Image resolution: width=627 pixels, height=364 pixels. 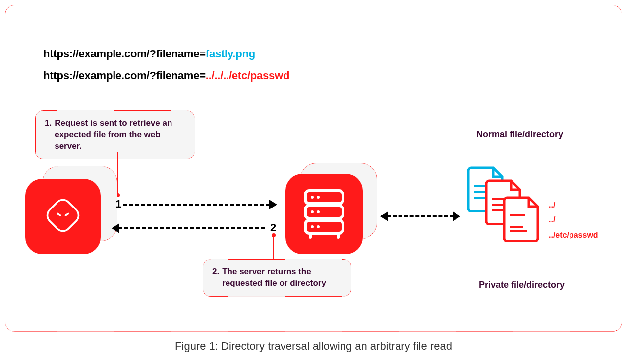 What do you see at coordinates (522, 240) in the screenshot?
I see `document-icon` at bounding box center [522, 240].